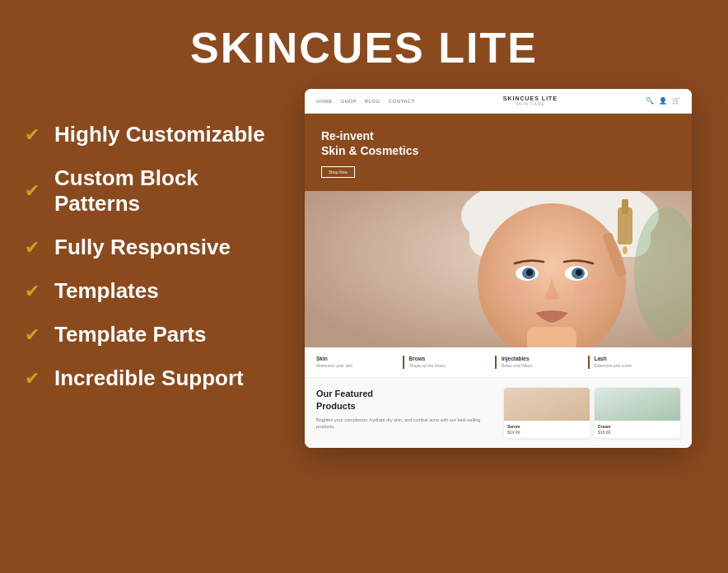 This screenshot has width=728, height=573. Describe the element at coordinates (450, 359) in the screenshot. I see `category-title: Brows` at that location.